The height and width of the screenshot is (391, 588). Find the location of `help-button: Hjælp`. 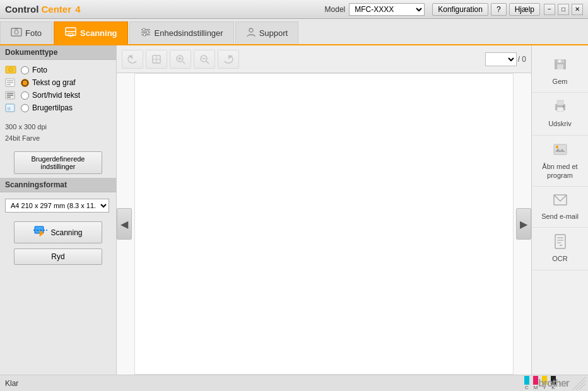

help-button: Hjælp is located at coordinates (525, 9).